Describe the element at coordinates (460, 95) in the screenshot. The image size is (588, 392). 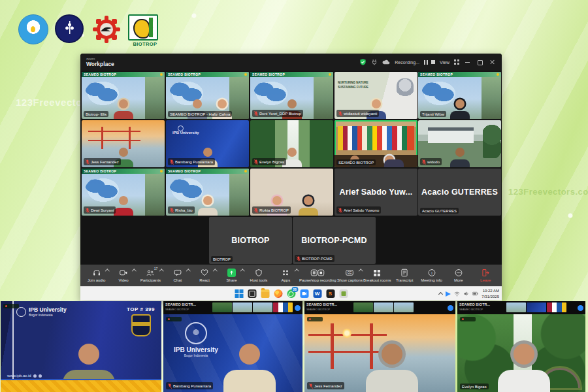
I see `participant-tile: SEAMEO BIOTROP Trijanti Wibw` at that location.